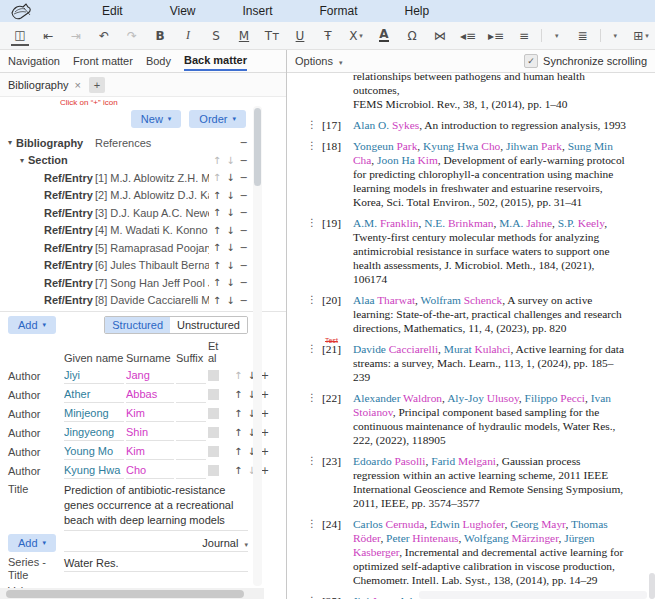  I want to click on author-surname: Waldron, so click(422, 398).